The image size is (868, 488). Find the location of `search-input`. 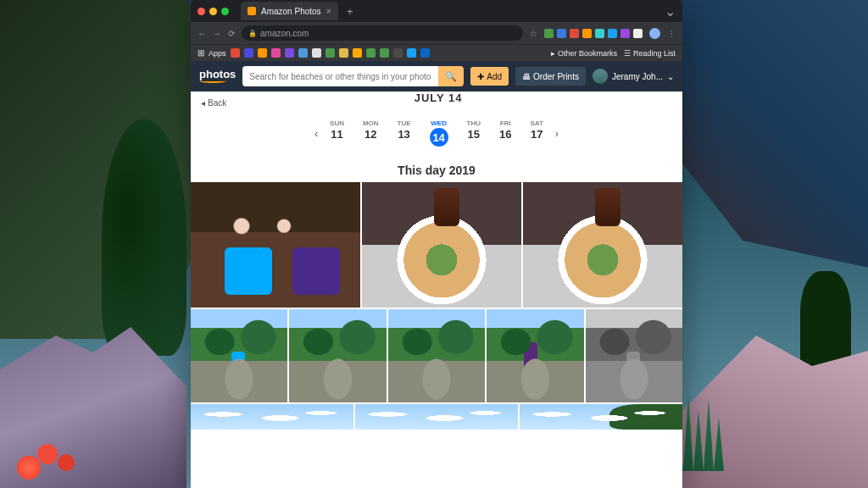

search-input is located at coordinates (341, 76).